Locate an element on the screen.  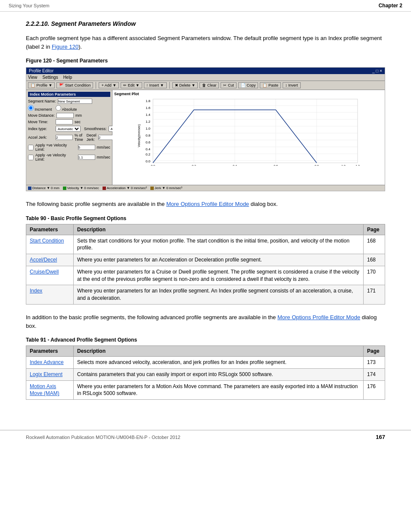
move-distance-unit: mm is located at coordinates (78, 115).